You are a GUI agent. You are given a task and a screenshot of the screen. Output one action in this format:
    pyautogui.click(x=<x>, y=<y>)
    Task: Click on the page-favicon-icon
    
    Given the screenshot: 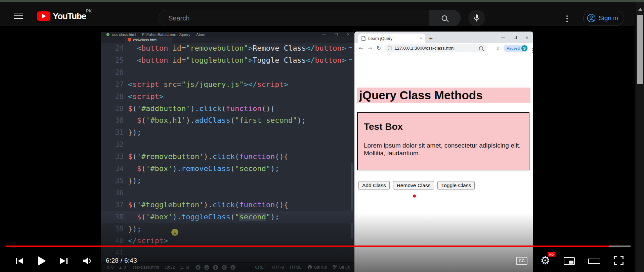 What is the action you would take?
    pyautogui.click(x=363, y=38)
    